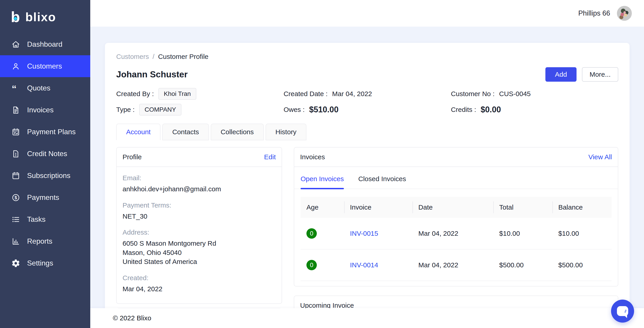  I want to click on breadcrumb: Customers / Customer Profile, so click(367, 56).